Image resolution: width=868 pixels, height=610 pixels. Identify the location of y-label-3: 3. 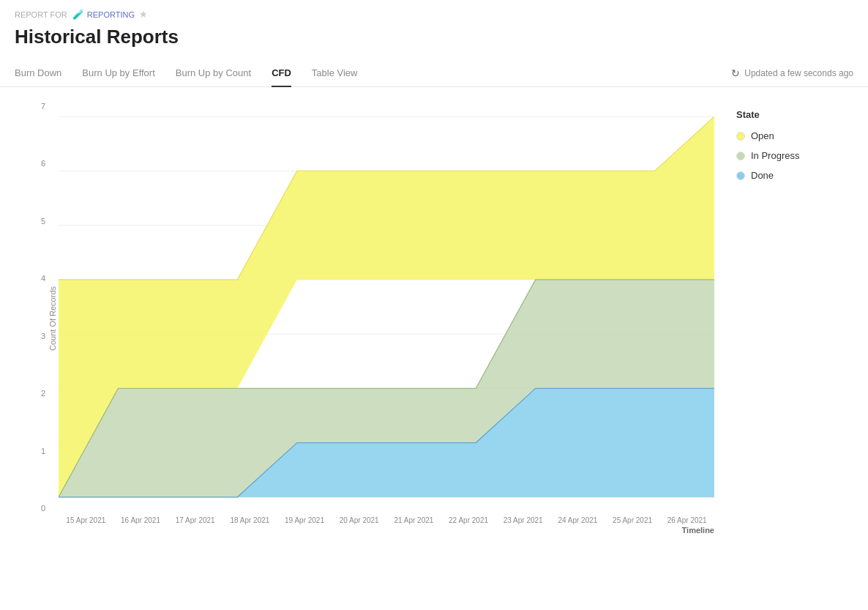
(43, 336).